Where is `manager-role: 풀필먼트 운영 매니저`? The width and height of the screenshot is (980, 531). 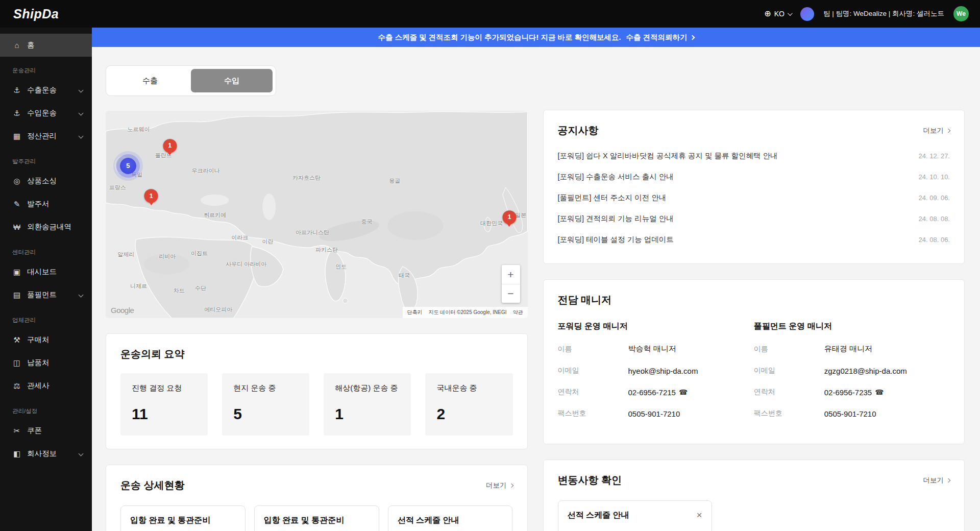 manager-role: 풀필먼트 운영 매니저 is located at coordinates (852, 327).